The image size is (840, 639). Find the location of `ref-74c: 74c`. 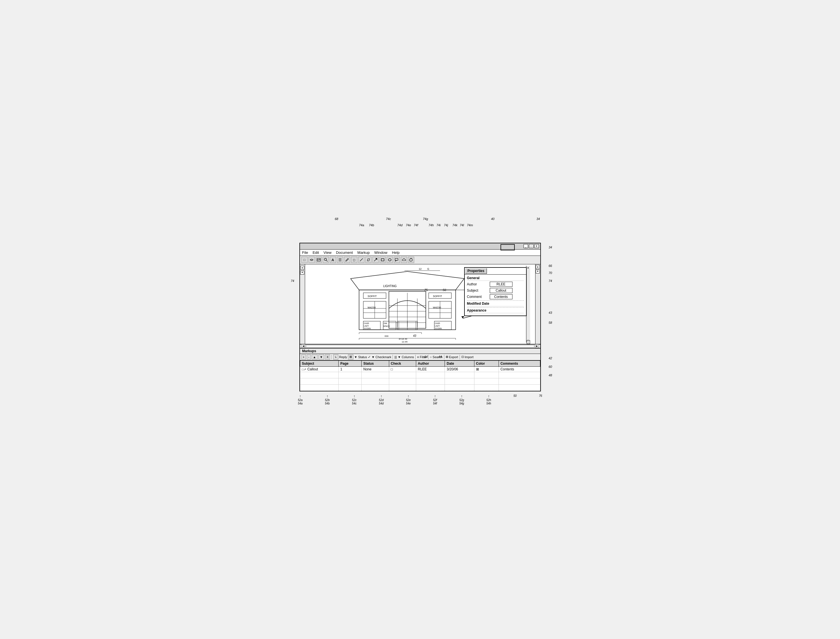

ref-74c: 74c is located at coordinates (388, 219).